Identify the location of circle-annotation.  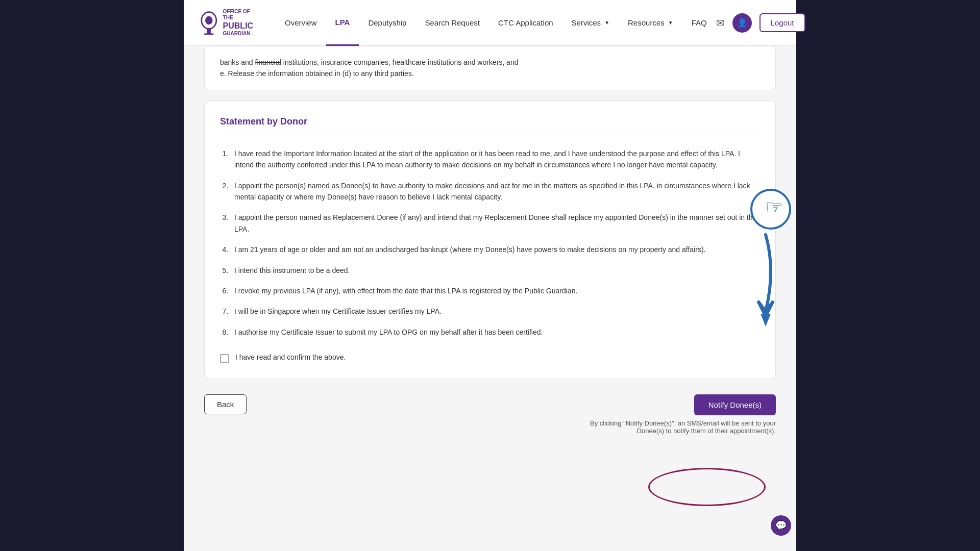
(707, 487).